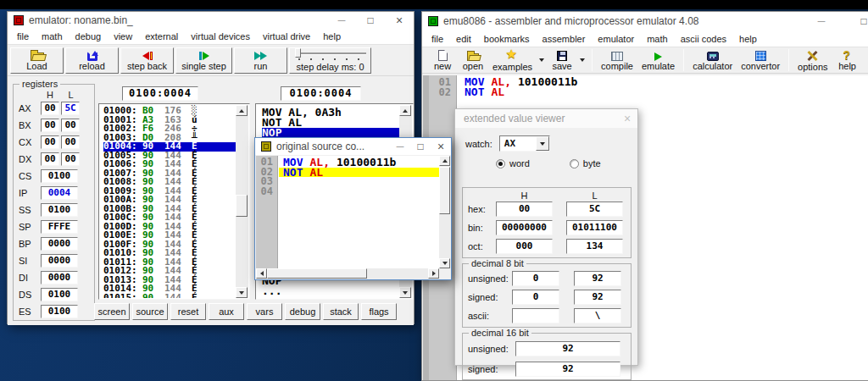 This screenshot has height=381, width=868. What do you see at coordinates (542, 144) in the screenshot?
I see `chevron-down-icon` at bounding box center [542, 144].